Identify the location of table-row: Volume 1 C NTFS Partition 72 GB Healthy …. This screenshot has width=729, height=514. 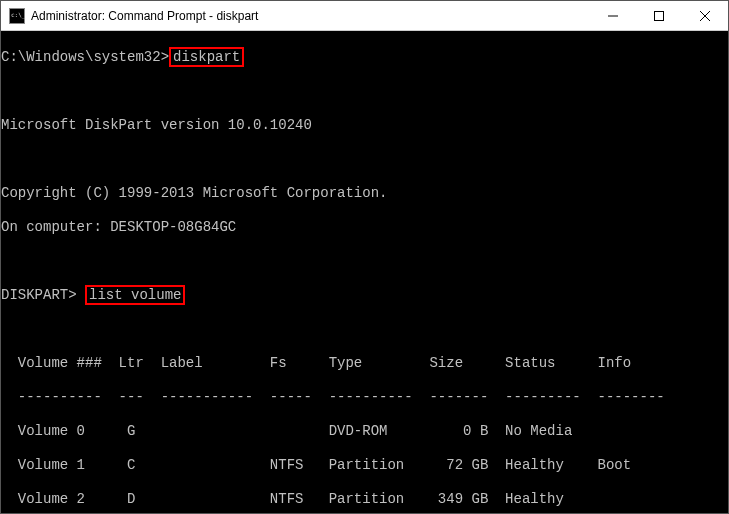
(364, 466).